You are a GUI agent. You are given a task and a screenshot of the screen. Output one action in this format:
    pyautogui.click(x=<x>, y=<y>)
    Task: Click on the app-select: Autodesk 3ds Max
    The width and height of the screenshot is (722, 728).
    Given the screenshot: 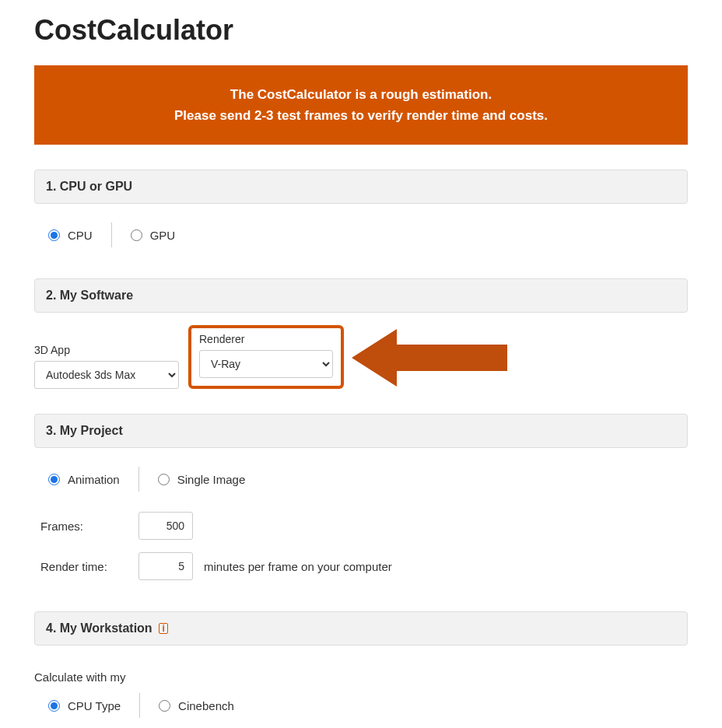 What is the action you would take?
    pyautogui.click(x=107, y=375)
    